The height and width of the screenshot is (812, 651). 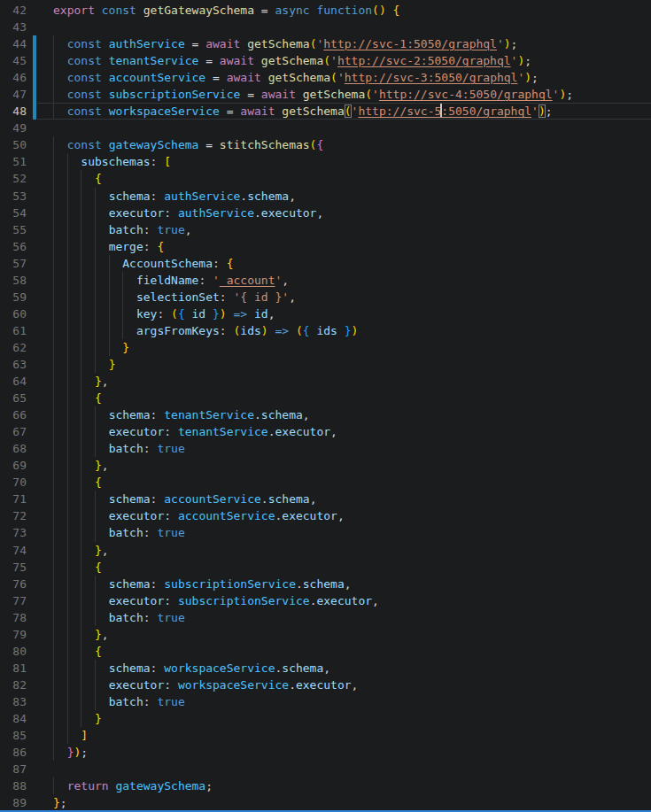 I want to click on code-line: 51 subschemas: [, so click(x=326, y=161).